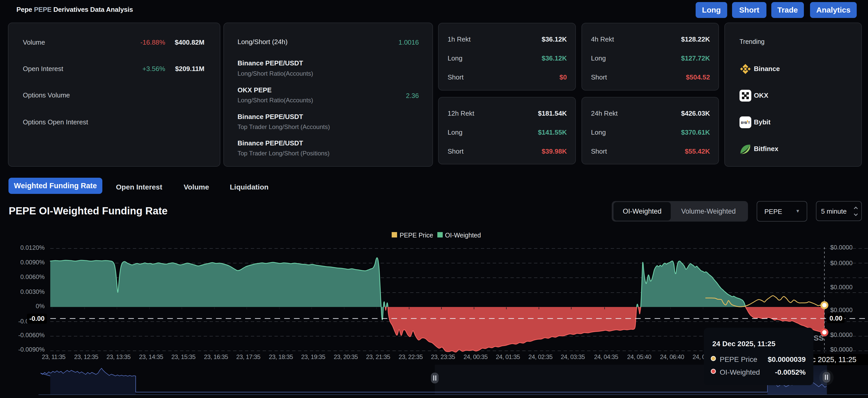 Image resolution: width=868 pixels, height=398 pixels. What do you see at coordinates (744, 123) in the screenshot?
I see `svg-text: BYB` at bounding box center [744, 123].